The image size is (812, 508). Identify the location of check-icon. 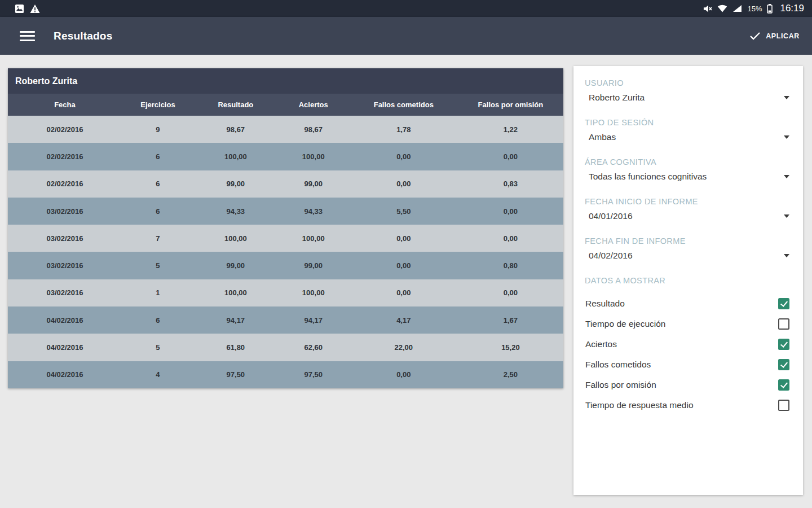
(755, 36).